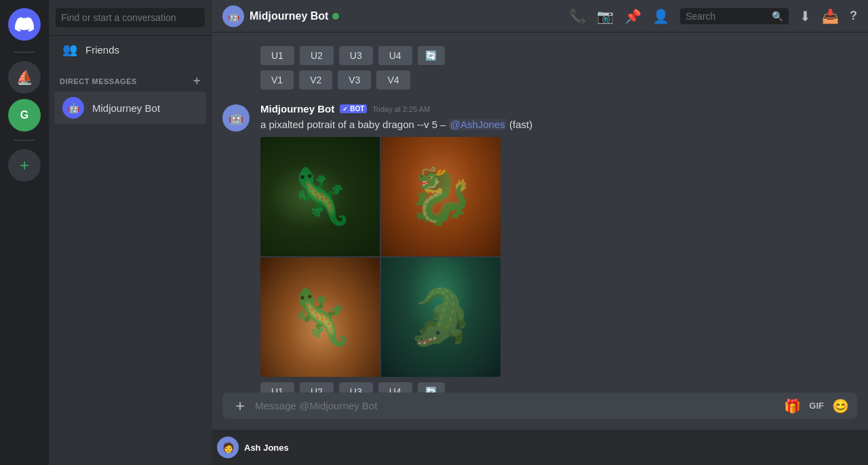 The image size is (868, 465). Describe the element at coordinates (633, 16) in the screenshot. I see `pinned-icon: 📌` at that location.